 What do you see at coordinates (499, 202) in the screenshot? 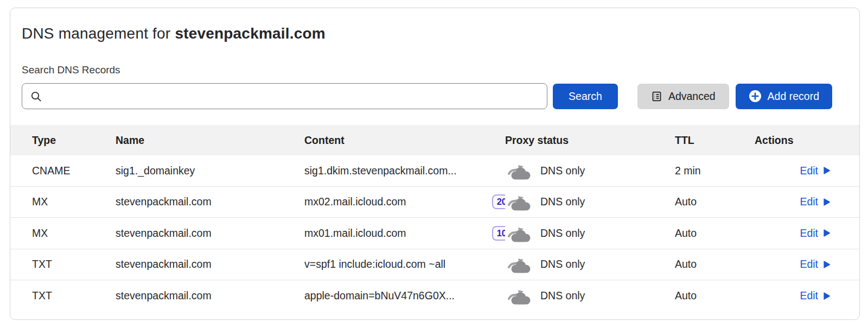
I see `priority-badge: 20` at bounding box center [499, 202].